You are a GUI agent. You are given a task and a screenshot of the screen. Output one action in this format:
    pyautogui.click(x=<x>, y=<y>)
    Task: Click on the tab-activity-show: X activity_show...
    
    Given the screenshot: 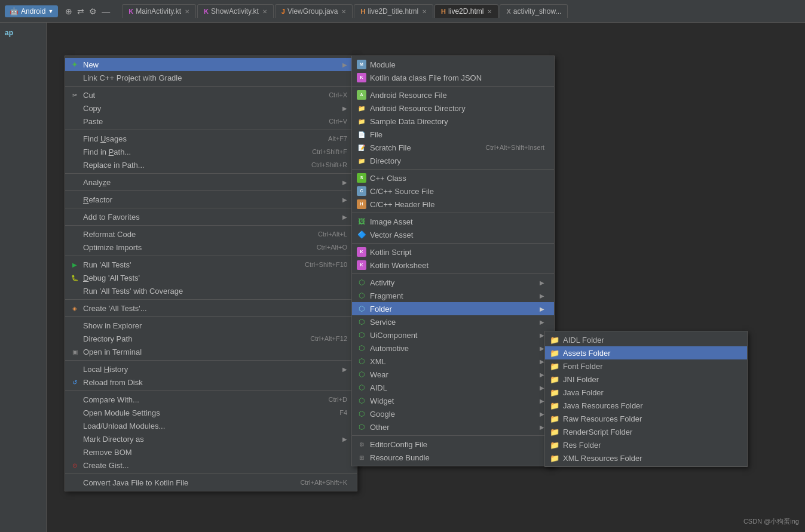 What is the action you would take?
    pyautogui.click(x=534, y=11)
    